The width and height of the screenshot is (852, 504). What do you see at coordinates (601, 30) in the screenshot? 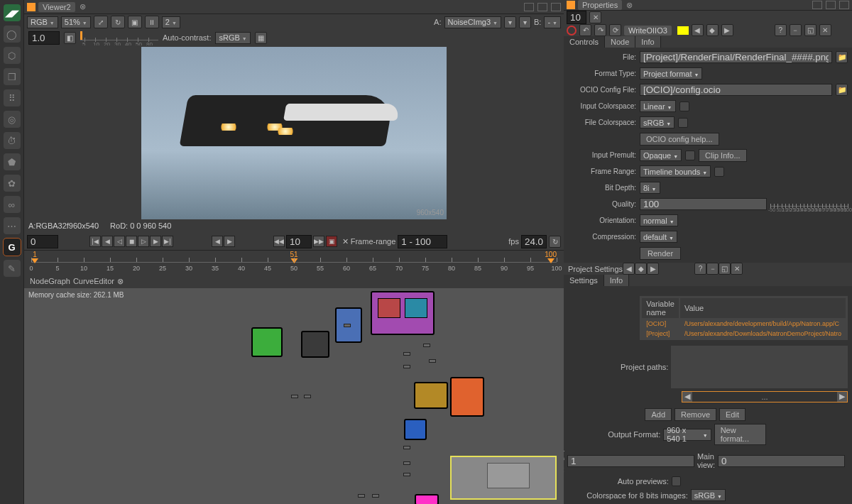
I see `redo-icon: ↷` at bounding box center [601, 30].